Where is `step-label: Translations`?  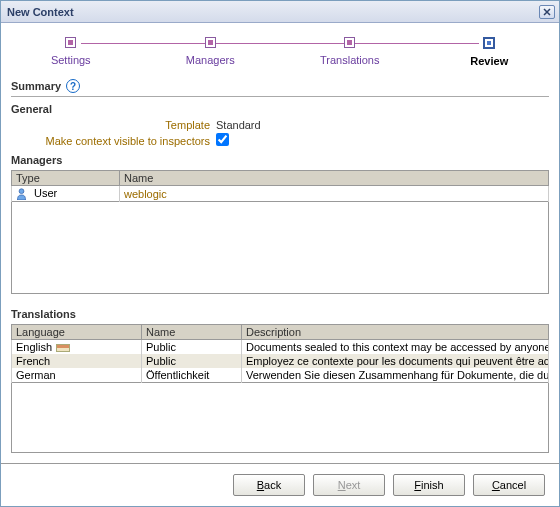
step-label: Translations is located at coordinates (350, 60).